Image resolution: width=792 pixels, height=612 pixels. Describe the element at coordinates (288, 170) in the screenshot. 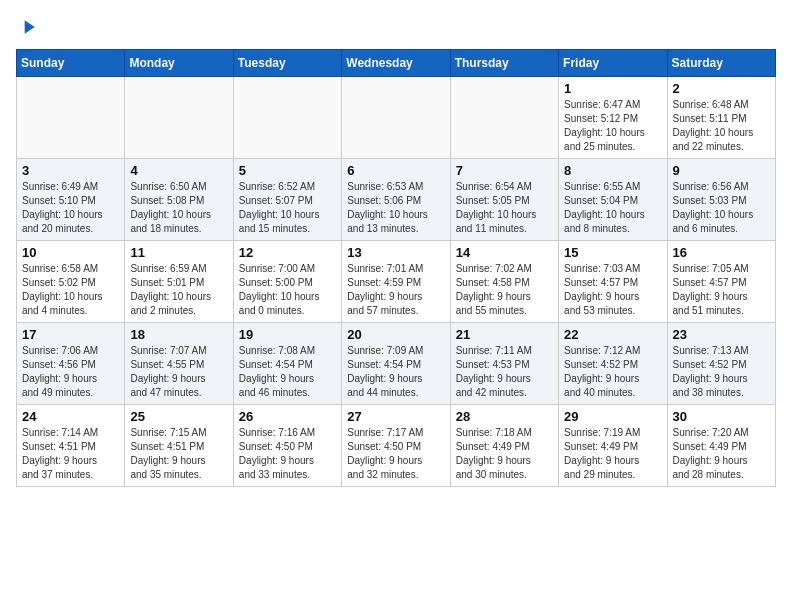

I see `day-number: 5` at that location.